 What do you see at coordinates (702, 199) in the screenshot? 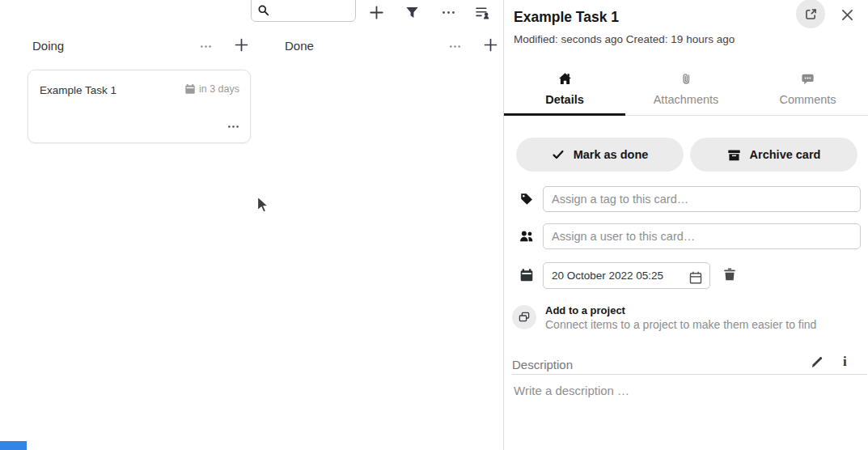
I see `assign-tag-input` at bounding box center [702, 199].